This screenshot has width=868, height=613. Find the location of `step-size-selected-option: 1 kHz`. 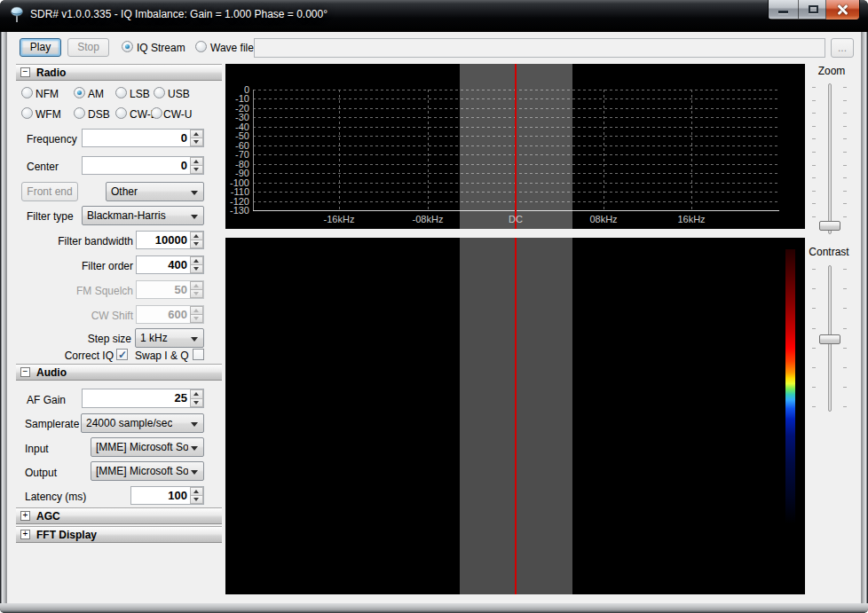

step-size-selected-option: 1 kHz is located at coordinates (154, 338).